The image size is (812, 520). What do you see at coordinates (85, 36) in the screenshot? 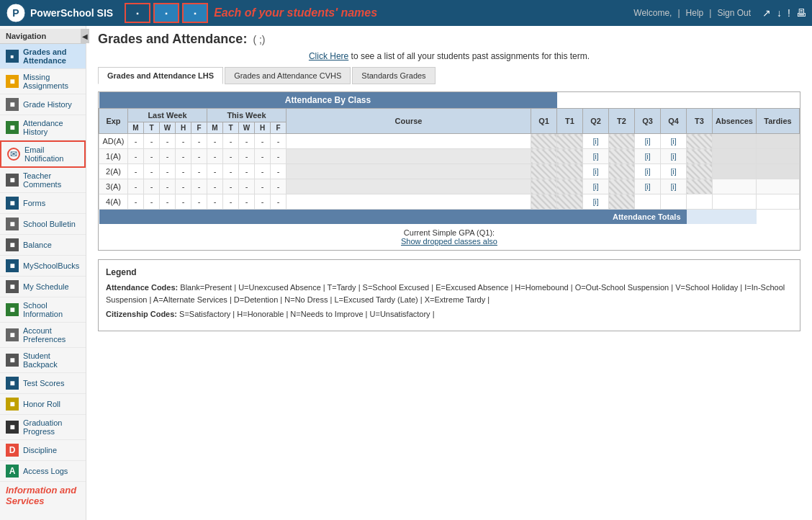
I see `sidebar-collapse-button: ◀` at bounding box center [85, 36].